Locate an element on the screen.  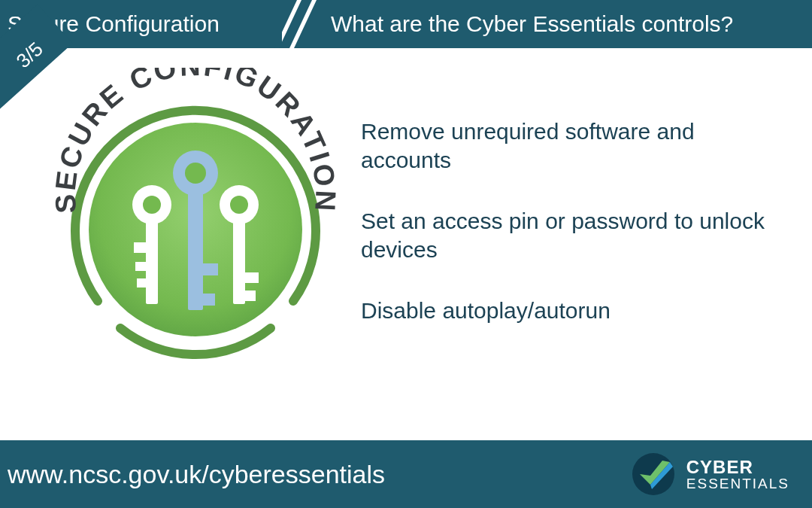
cyber-essentials-logo-text: CYBER ESSENTIALS is located at coordinates (738, 474).